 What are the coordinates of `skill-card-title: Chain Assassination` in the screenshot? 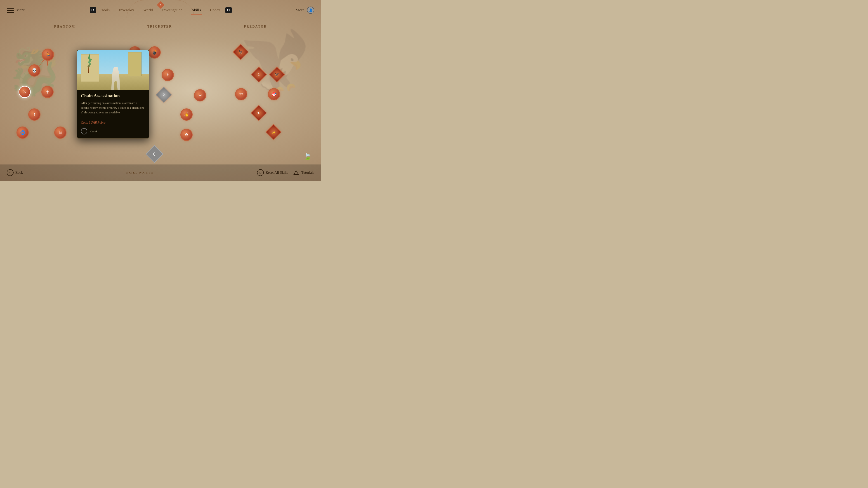 It's located at (113, 96).